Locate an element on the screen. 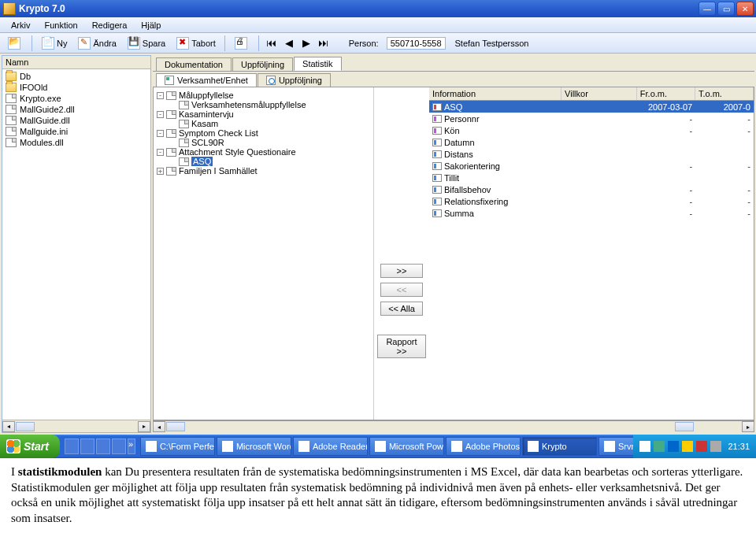 This screenshot has height=544, width=756. tree-node: +Familjen I Samhället is located at coordinates (263, 171).